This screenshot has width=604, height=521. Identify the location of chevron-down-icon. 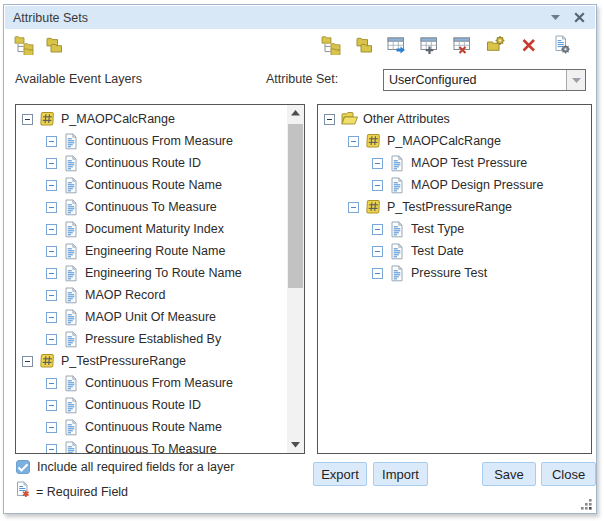
(576, 80).